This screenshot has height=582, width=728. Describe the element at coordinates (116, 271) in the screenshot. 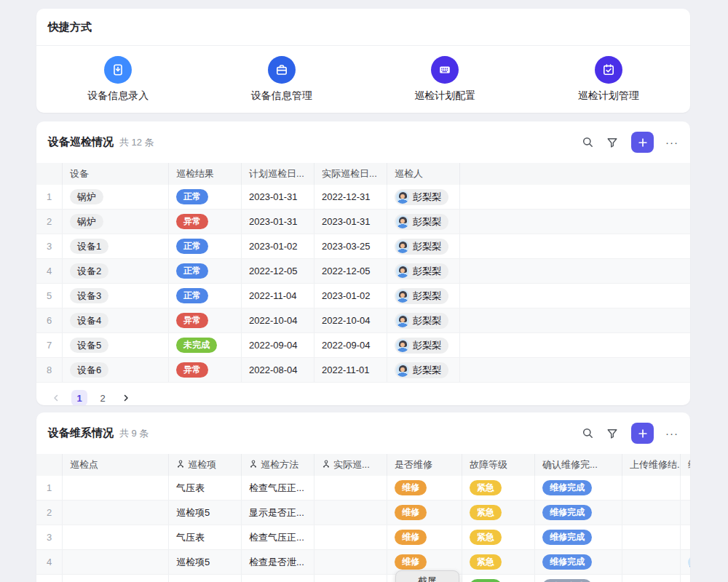

I see `device-cell: 设备2` at that location.